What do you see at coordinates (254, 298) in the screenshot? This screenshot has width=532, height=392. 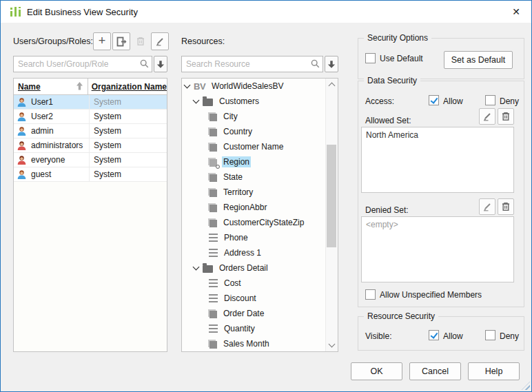 I see `tree-item: Discount` at bounding box center [254, 298].